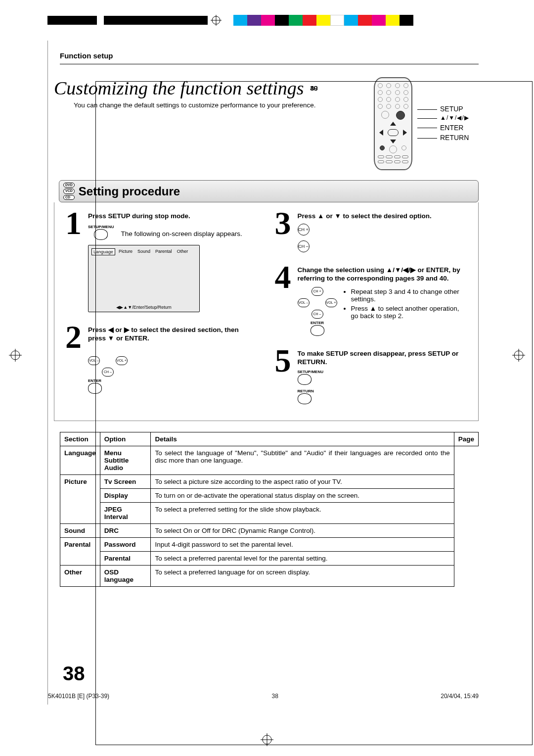  What do you see at coordinates (80, 530) in the screenshot?
I see `cell-section: Sound` at bounding box center [80, 530].